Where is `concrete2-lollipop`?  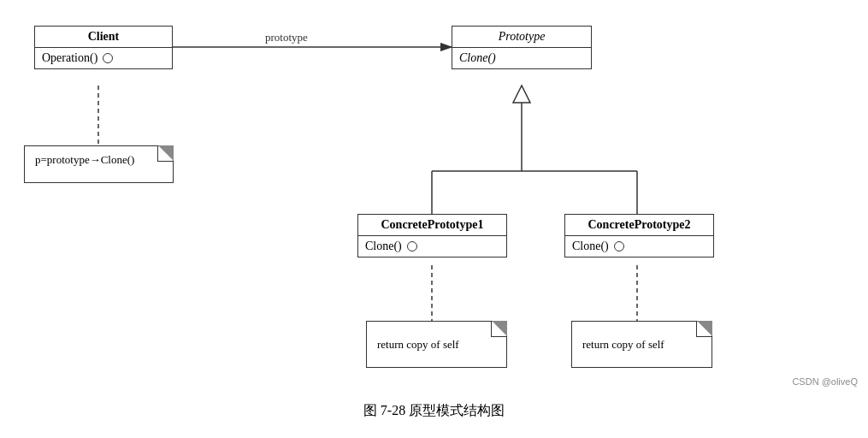
concrete2-lollipop is located at coordinates (619, 246).